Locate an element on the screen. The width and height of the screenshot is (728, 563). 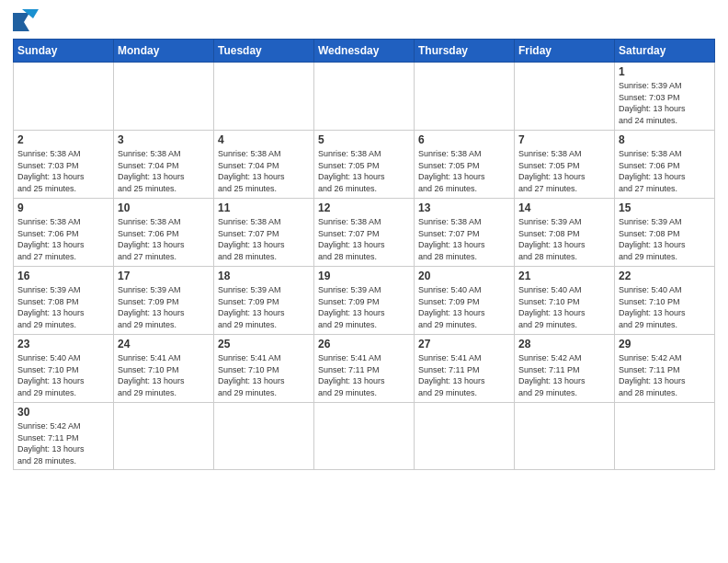
day-number: 5 is located at coordinates (364, 140).